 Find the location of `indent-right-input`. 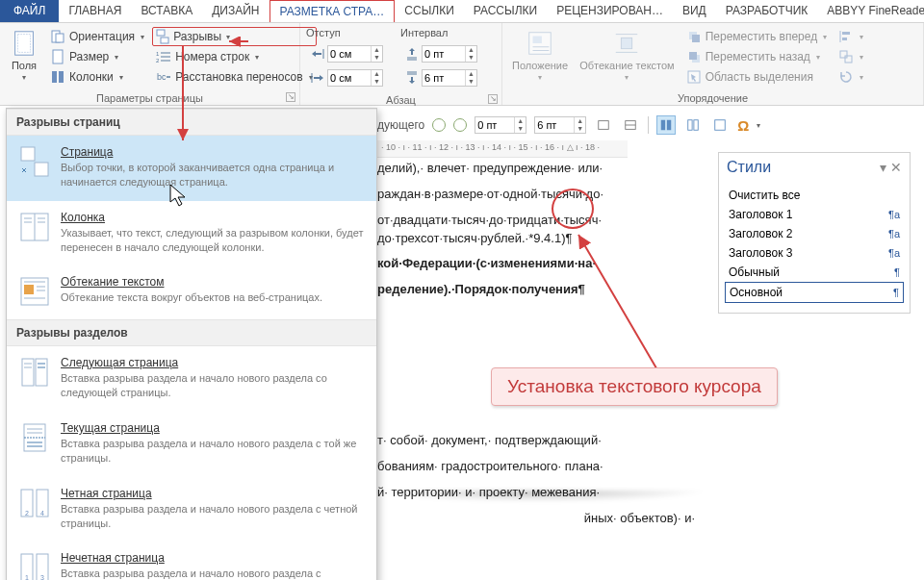

indent-right-input is located at coordinates (349, 78).